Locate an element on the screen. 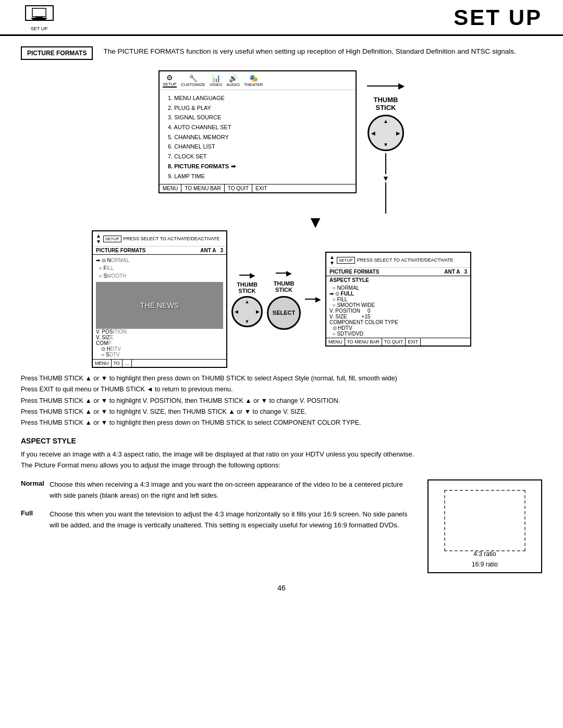 Image resolution: width=563 pixels, height=728 pixels. tab-theater: 🎭 THEATER is located at coordinates (253, 80).